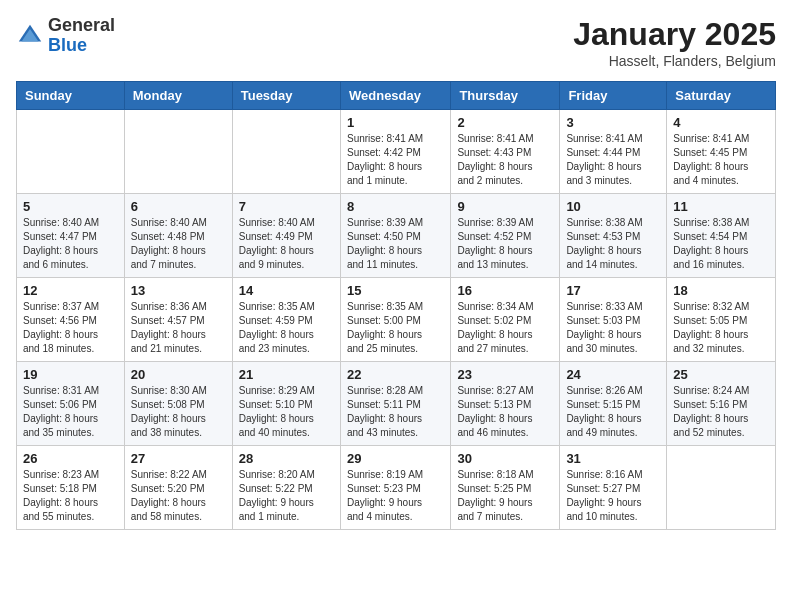 The width and height of the screenshot is (792, 612). I want to click on day-info: Sunrise: 8:38 AM Sunset: 4:54 PM Dayligh…, so click(721, 244).